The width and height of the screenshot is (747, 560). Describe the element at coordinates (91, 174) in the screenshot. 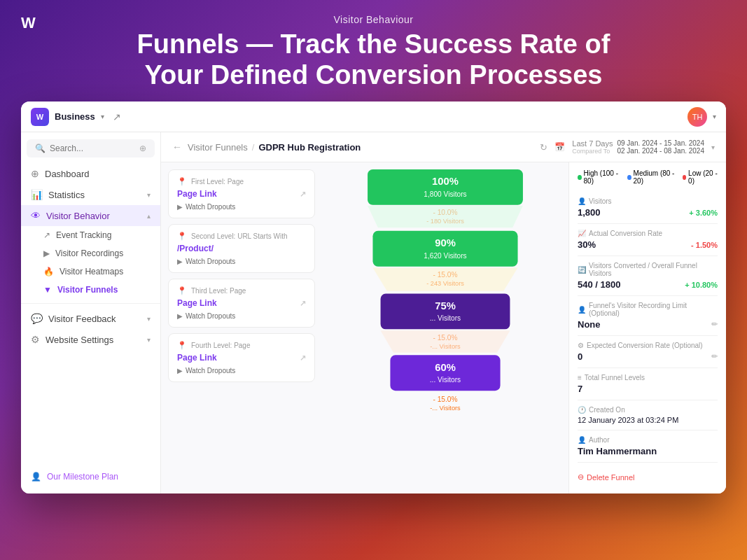

I see `sidebar-item-dashboard: ⊕ Dashboard` at that location.